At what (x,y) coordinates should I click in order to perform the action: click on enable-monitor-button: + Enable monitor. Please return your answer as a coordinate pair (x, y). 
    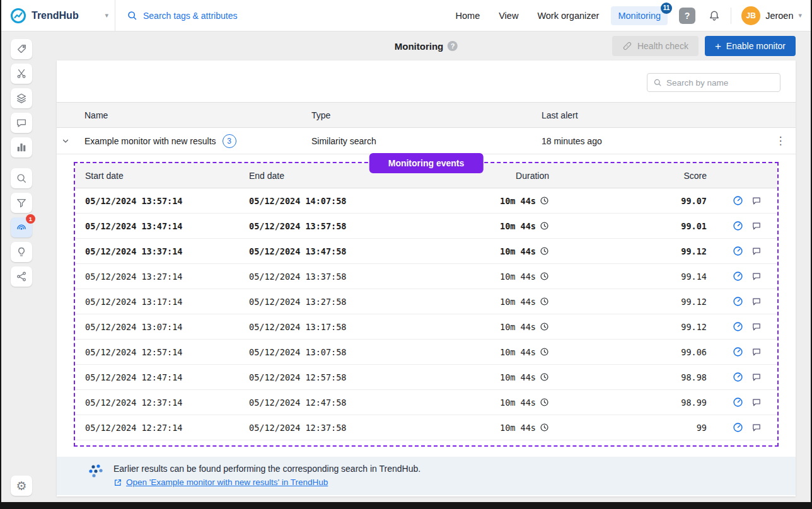
    Looking at the image, I should click on (750, 46).